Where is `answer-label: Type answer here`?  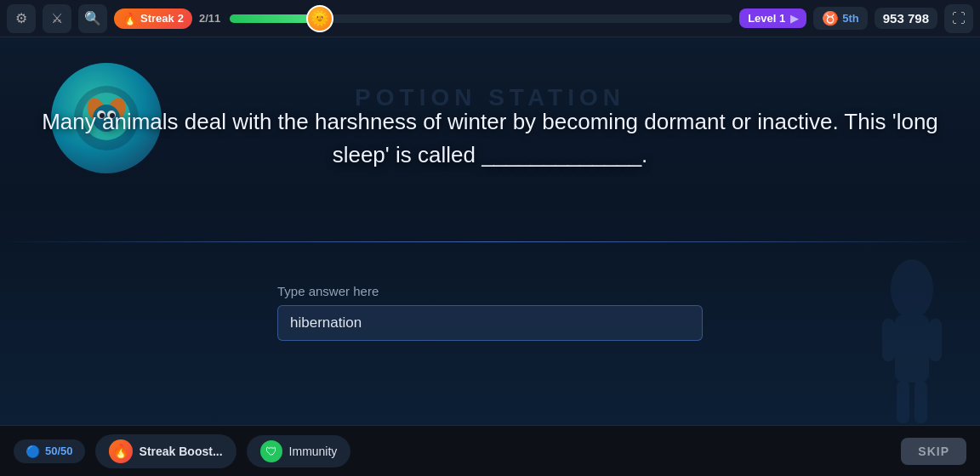
answer-label: Type answer here is located at coordinates (328, 291).